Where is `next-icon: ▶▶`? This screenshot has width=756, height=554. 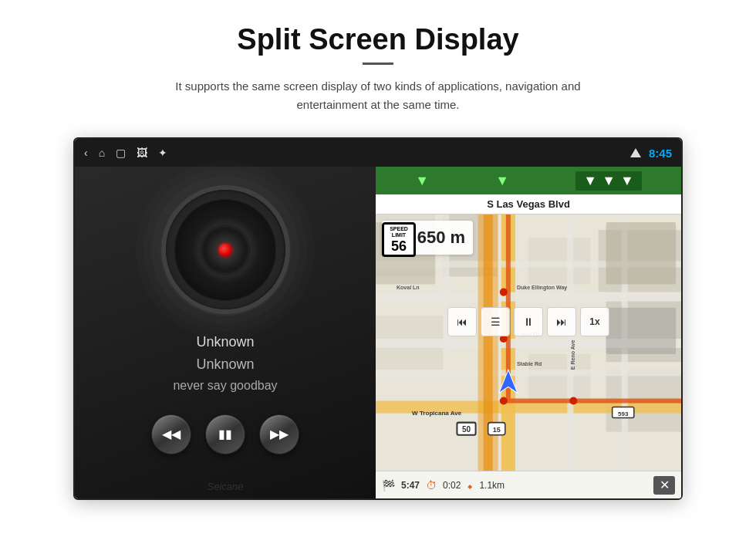
next-icon: ▶▶ is located at coordinates (279, 434).